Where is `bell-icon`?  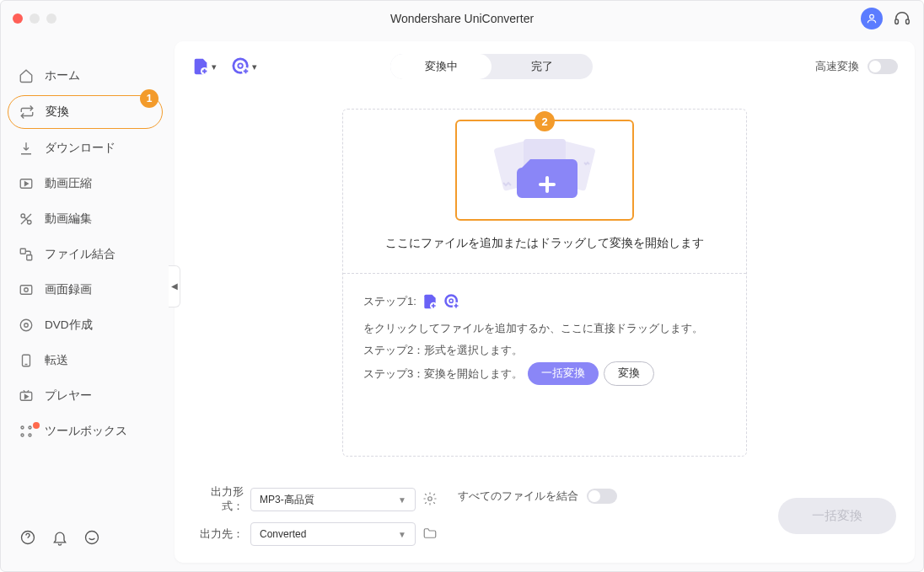 bell-icon is located at coordinates (60, 537).